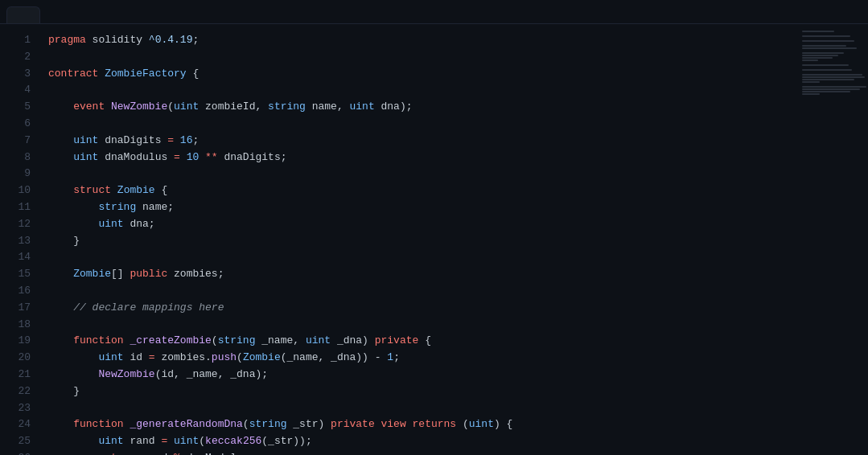 The image size is (868, 455). What do you see at coordinates (356, 424) in the screenshot?
I see `token: private` at bounding box center [356, 424].